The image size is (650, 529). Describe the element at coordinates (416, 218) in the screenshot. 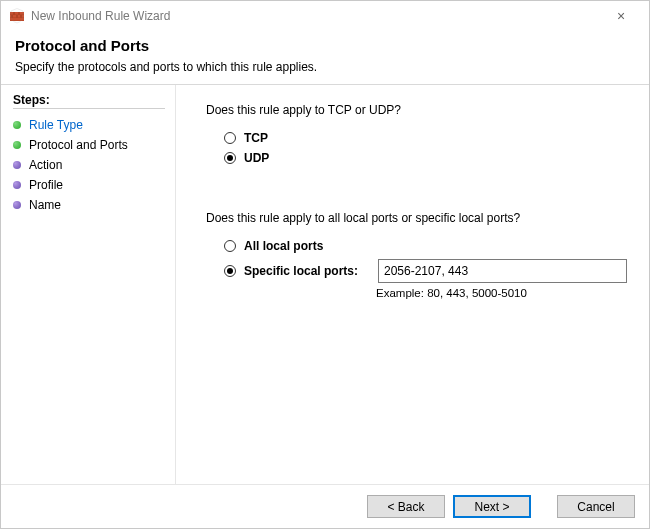

I see `ports-question: Does this rule apply to all local ports …` at that location.